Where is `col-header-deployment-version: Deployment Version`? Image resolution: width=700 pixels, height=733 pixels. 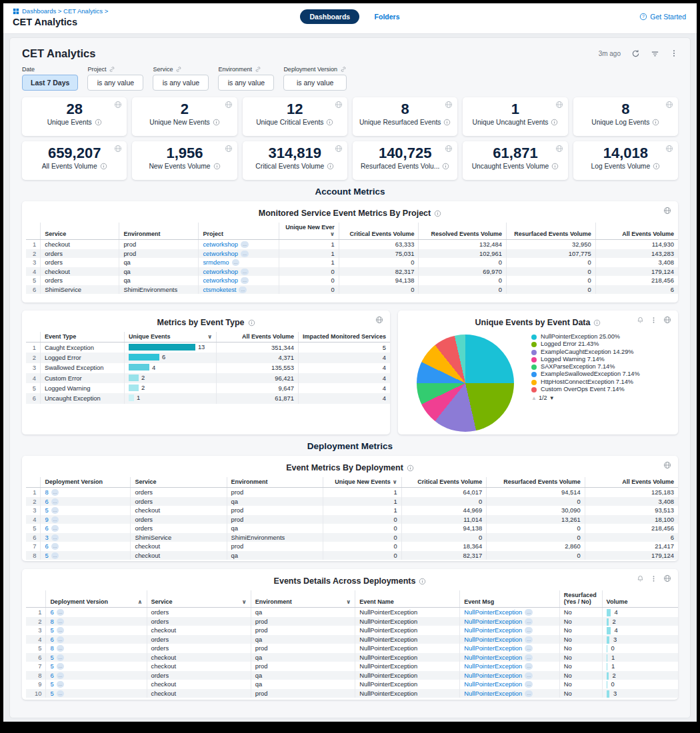 col-header-deployment-version: Deployment Version is located at coordinates (85, 482).